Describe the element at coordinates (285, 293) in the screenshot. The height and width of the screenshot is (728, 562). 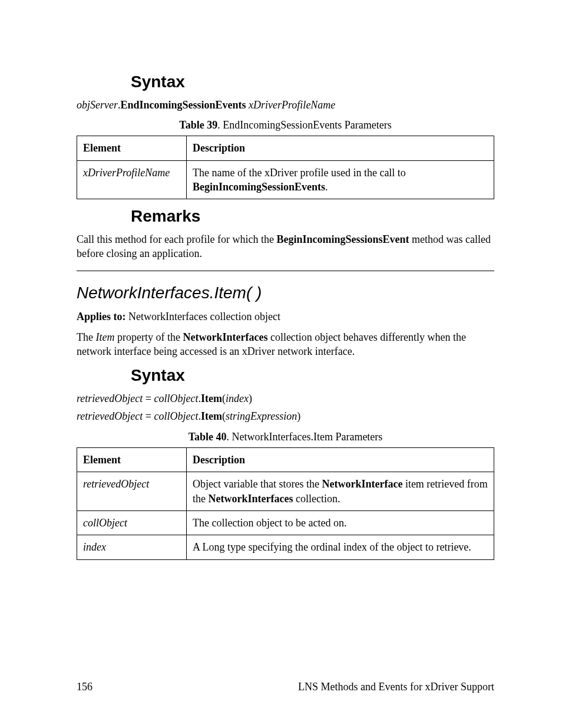
I see `heading-networkinterfaces-item: NetworkInterfaces.Item( )` at that location.